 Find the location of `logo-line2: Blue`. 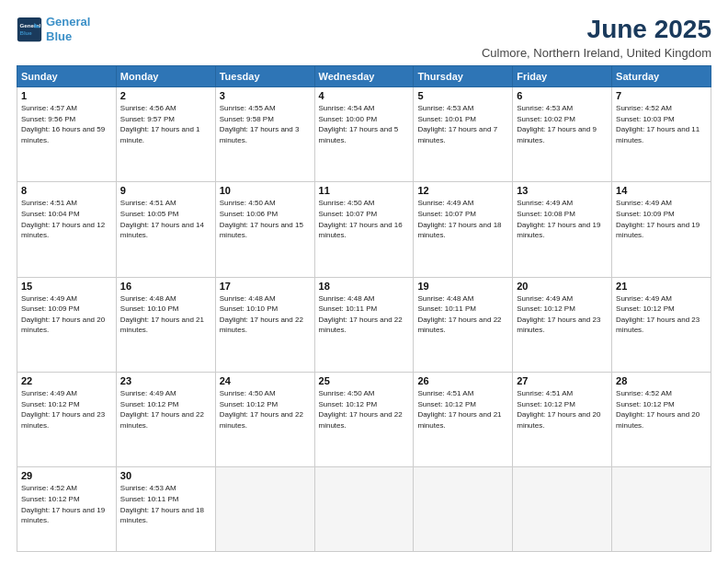

logo-line2: Blue is located at coordinates (59, 37).